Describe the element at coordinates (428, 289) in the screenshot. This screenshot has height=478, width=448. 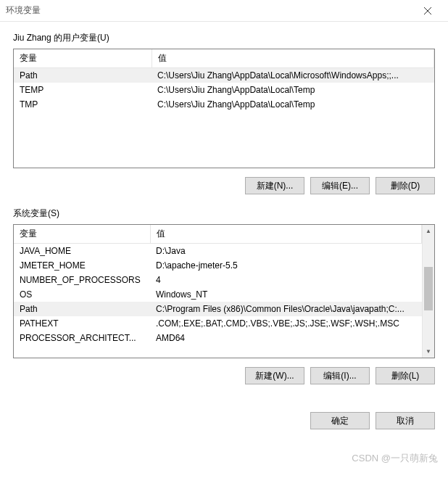
I see `scroll-thumb` at that location.